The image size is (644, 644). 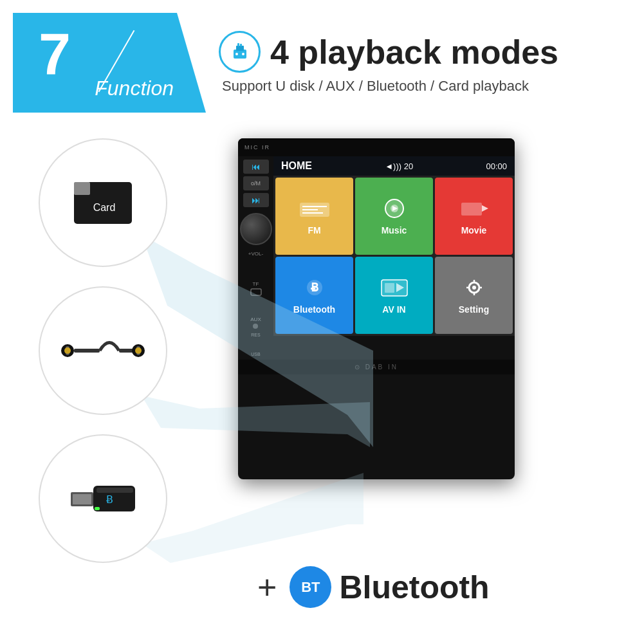 What do you see at coordinates (103, 499) in the screenshot?
I see `usb-dongle-circle: Ƀ` at bounding box center [103, 499].